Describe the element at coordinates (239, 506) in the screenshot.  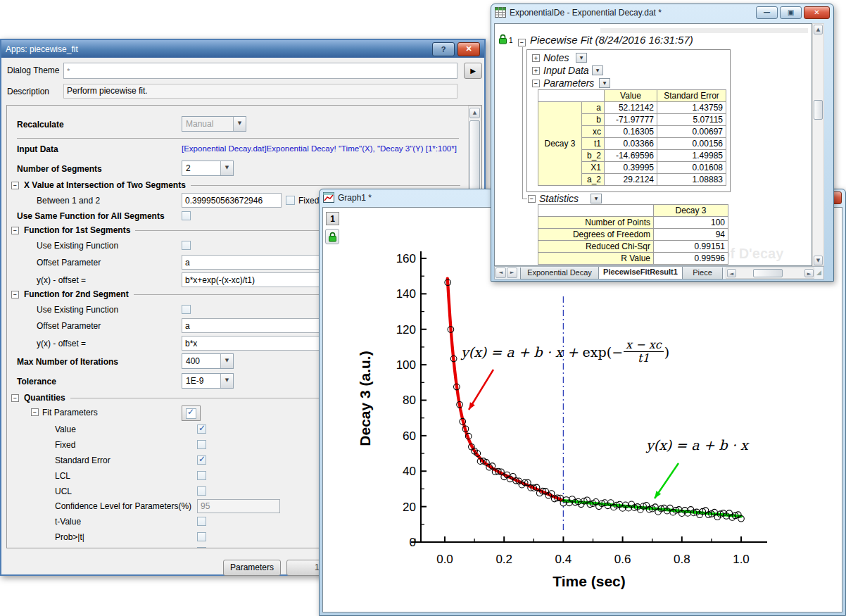
I see `conf-level-input` at that location.